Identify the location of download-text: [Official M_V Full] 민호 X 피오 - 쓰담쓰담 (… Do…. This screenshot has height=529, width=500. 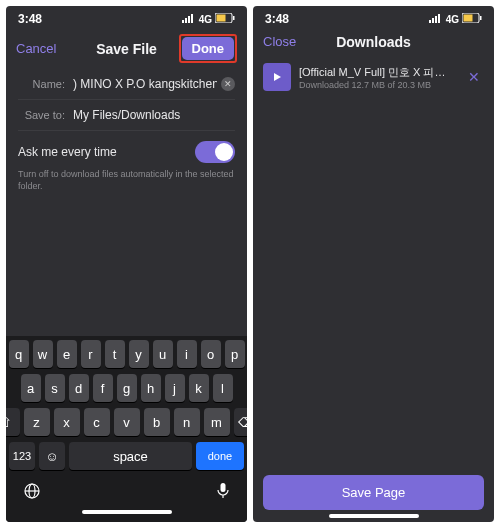
(378, 78).